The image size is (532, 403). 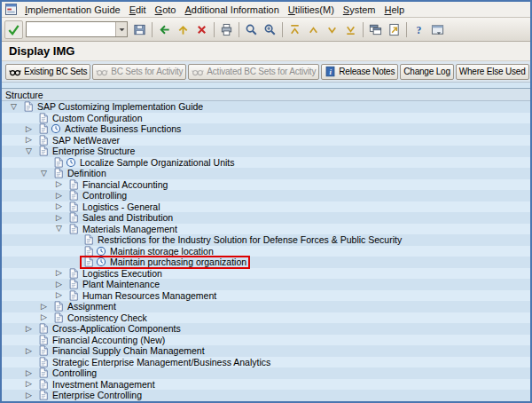 I want to click on menu-item-additional-information: Additional Information, so click(x=231, y=10).